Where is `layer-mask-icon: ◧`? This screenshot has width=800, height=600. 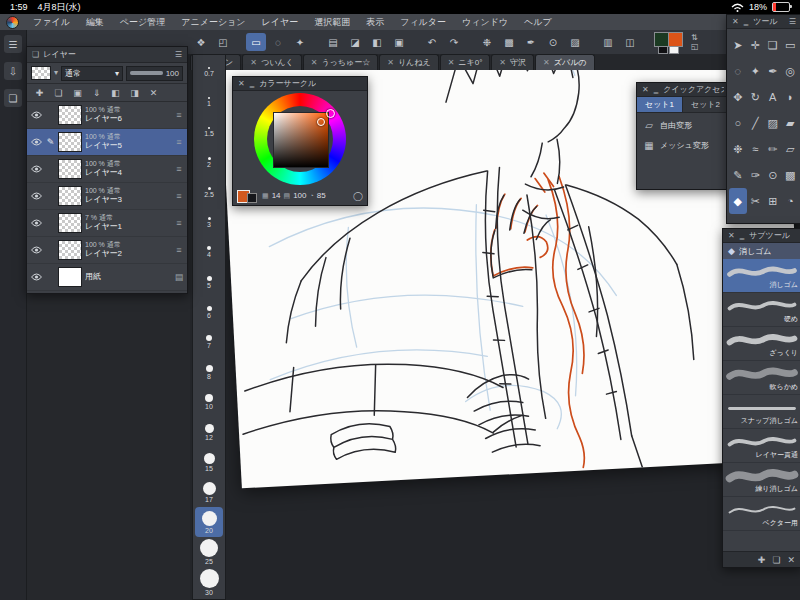 layer-mask-icon: ◧ is located at coordinates (116, 93).